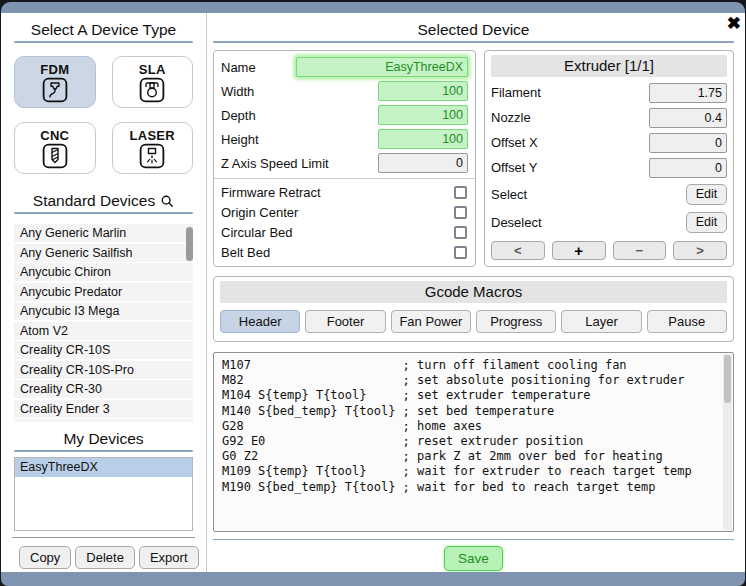 This screenshot has width=746, height=586. What do you see at coordinates (153, 148) in the screenshot?
I see `device-type-laser-button: LASER` at bounding box center [153, 148].